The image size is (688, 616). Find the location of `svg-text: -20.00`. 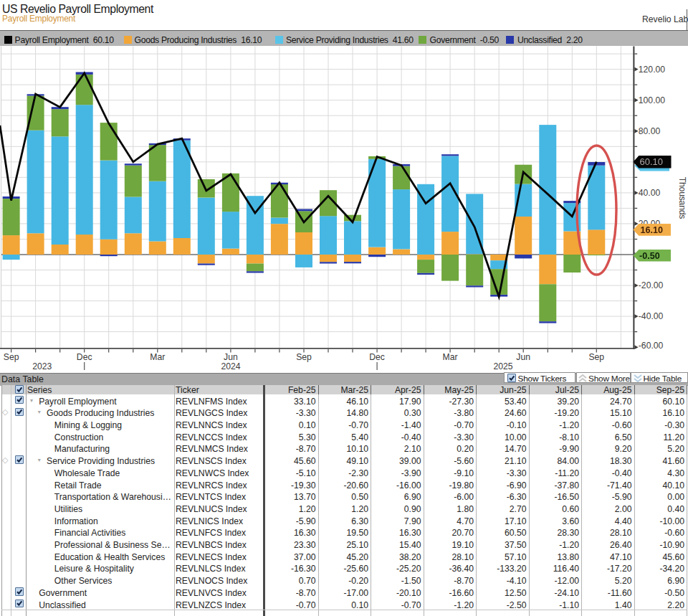

svg-text: -20.00 is located at coordinates (651, 285).